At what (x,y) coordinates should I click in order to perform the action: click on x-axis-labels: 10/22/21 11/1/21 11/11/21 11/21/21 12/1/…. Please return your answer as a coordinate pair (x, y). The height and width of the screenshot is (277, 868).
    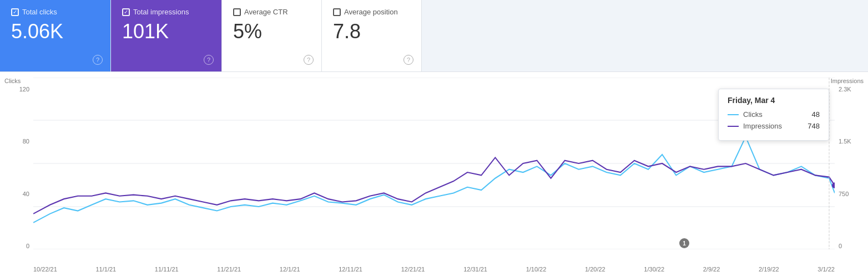
    Looking at the image, I should click on (434, 269).